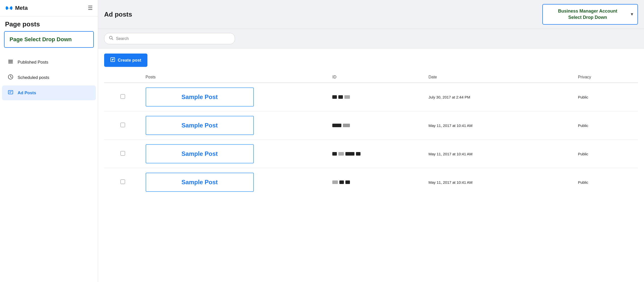  What do you see at coordinates (16, 8) in the screenshot?
I see `meta-logo: Meta` at bounding box center [16, 8].